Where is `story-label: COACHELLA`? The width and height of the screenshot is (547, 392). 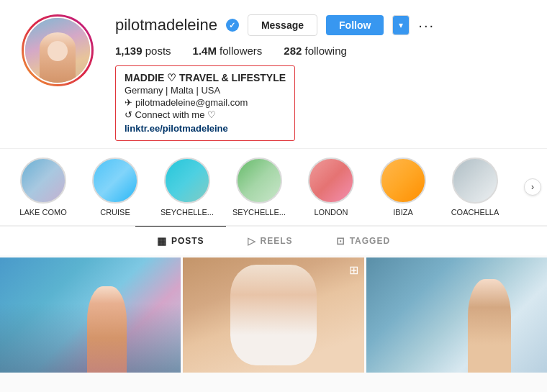
story-label: COACHELLA is located at coordinates (475, 212).